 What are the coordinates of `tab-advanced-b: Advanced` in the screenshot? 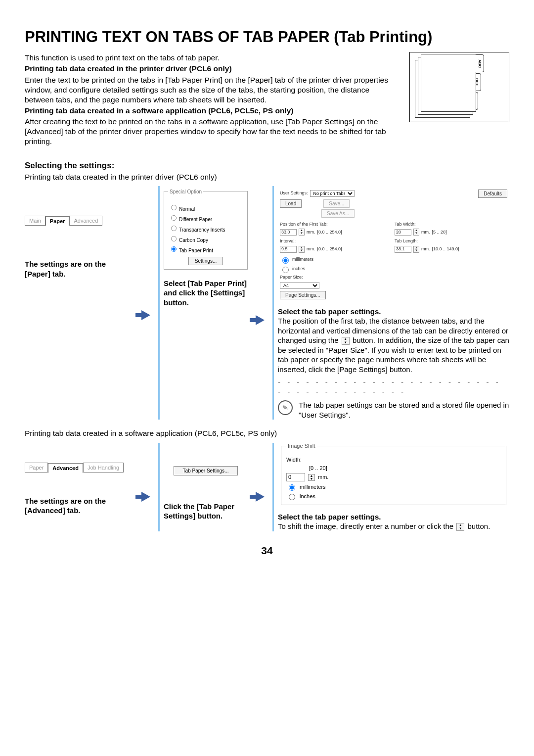 It's located at (65, 468).